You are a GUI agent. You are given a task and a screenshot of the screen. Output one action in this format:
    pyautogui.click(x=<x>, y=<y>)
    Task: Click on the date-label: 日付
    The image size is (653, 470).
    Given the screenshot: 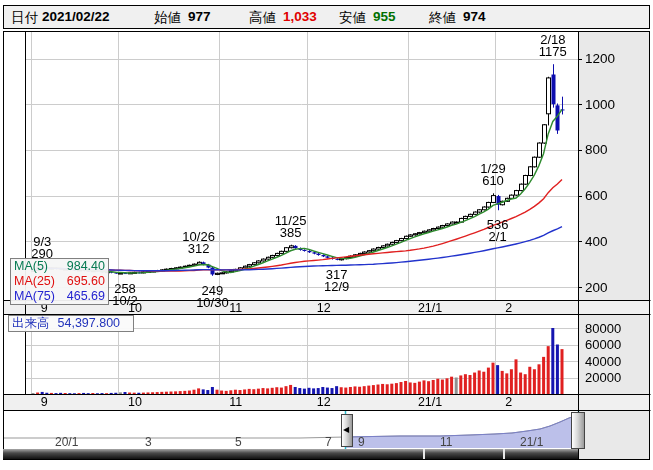 What is the action you would take?
    pyautogui.click(x=24, y=18)
    